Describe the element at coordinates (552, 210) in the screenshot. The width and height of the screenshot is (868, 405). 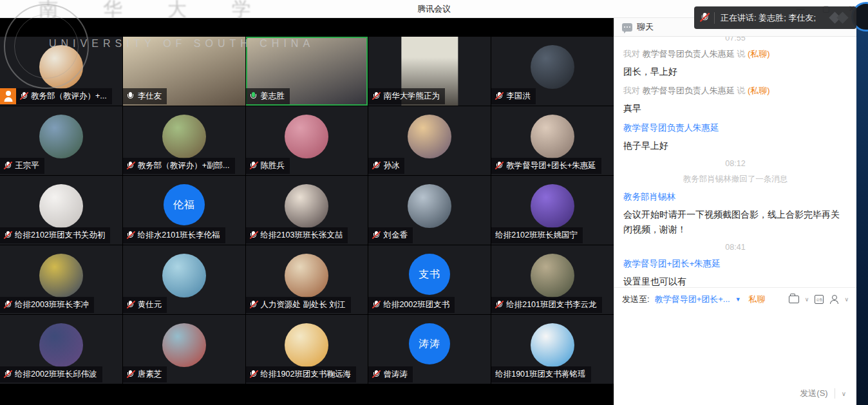
I see `participant-tile: 给排2102班班长姚国宁` at that location.